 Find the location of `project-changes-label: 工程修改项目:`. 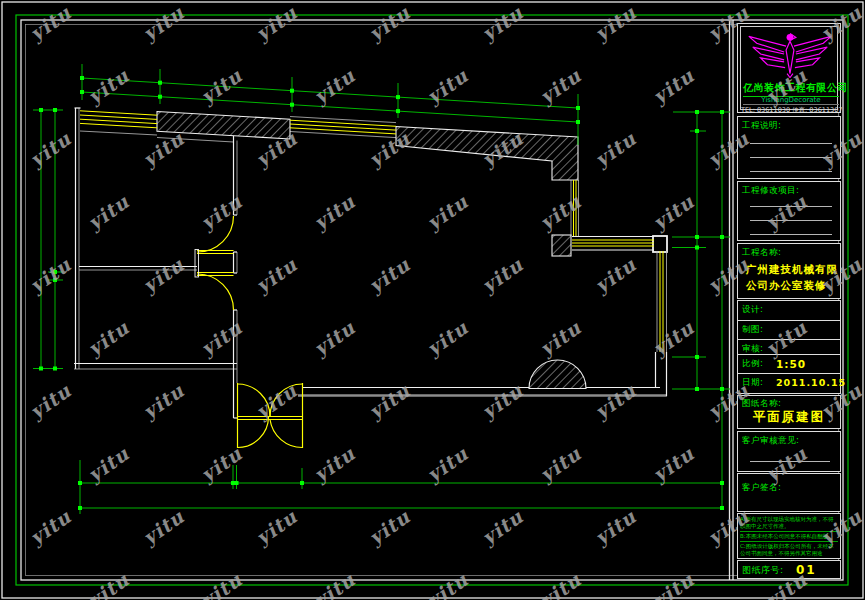

project-changes-label: 工程修改项目: is located at coordinates (770, 191).